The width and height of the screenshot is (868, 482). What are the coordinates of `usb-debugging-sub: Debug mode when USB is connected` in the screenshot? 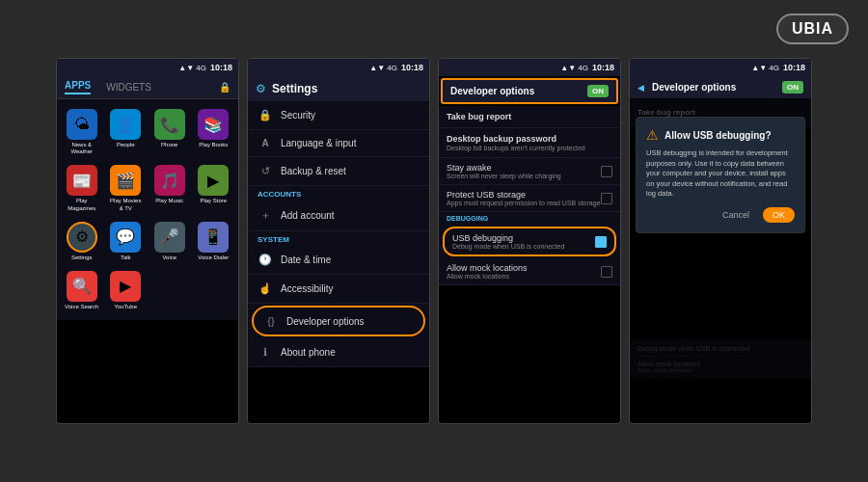 It's located at (524, 247).